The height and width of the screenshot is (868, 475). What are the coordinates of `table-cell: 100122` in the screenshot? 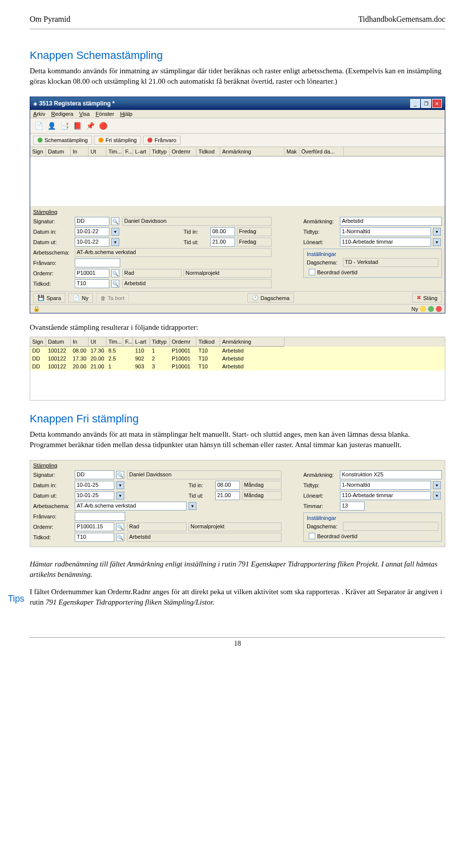 It's located at (58, 351).